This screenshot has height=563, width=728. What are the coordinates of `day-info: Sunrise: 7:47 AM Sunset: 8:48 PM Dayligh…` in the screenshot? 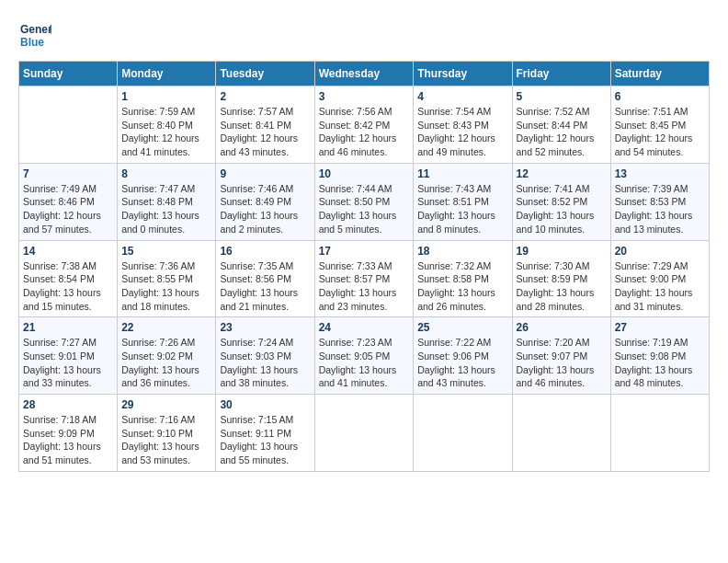 It's located at (166, 210).